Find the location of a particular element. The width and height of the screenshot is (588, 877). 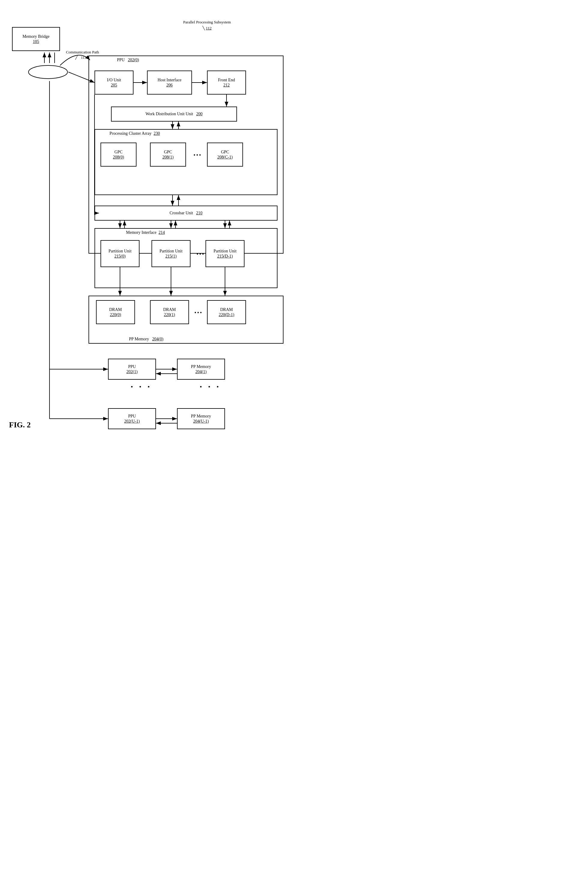

mem-interface-label: Memory Interface 214 is located at coordinates (146, 233).